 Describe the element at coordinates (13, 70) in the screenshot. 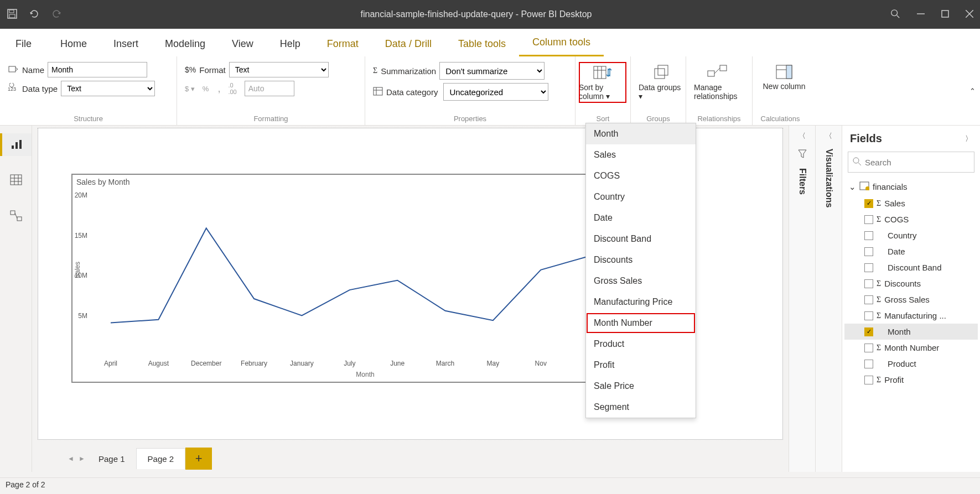

I see `name-icon` at that location.